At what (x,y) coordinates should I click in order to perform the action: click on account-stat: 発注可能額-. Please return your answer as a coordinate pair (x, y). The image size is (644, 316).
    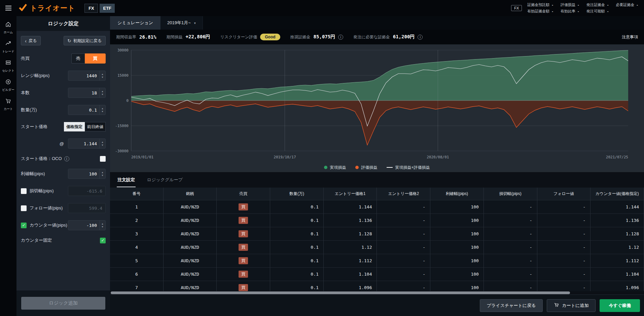
    Looking at the image, I should click on (598, 11).